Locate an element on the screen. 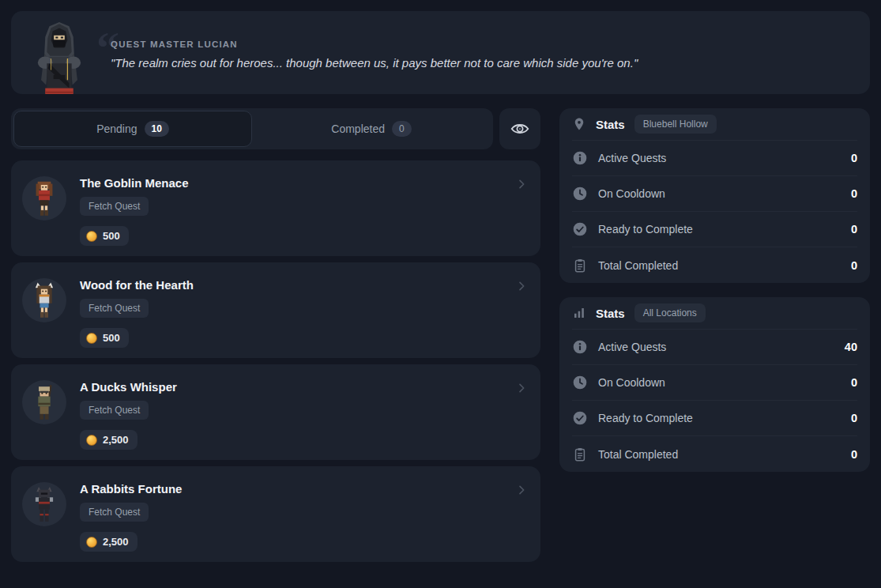 This screenshot has width=881, height=588. stats-row: Active Quests 40 is located at coordinates (714, 348).